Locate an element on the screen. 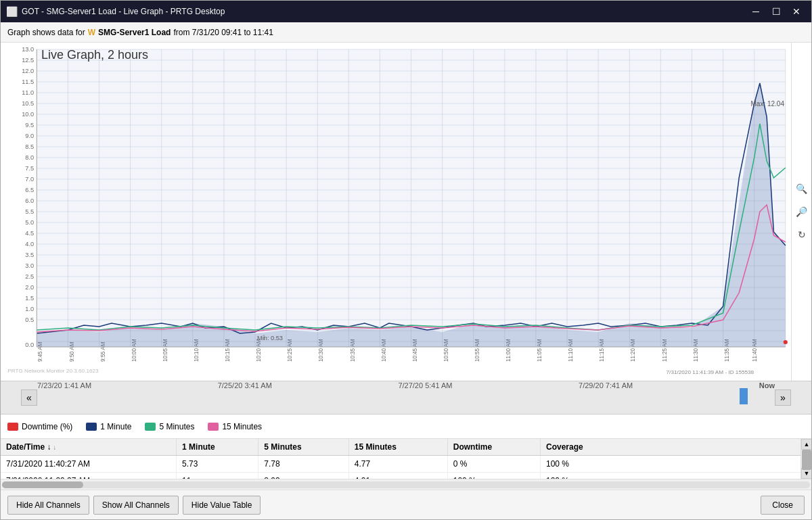 This screenshot has height=520, width=812. scroll-thumb is located at coordinates (807, 460).